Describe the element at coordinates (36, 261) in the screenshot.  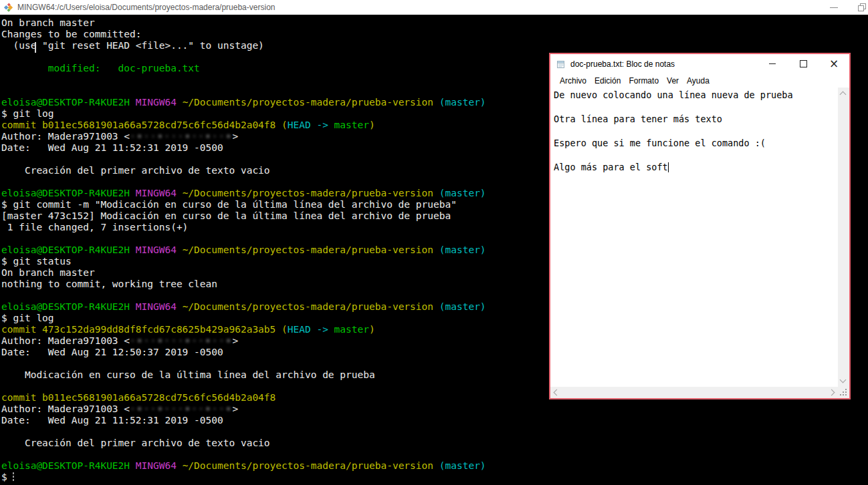
I see `terminal-text-segment: $ git status` at that location.